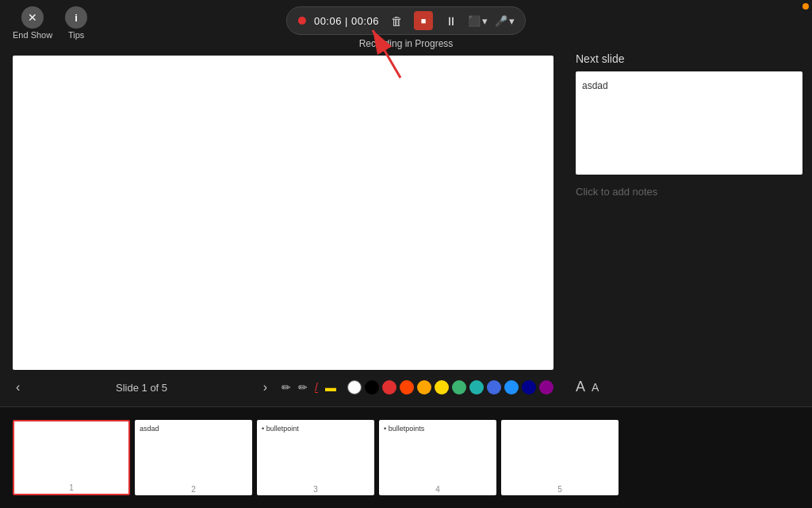 This screenshot has height=508, width=812. I want to click on top-left-controls: ✕ End Show i Tips, so click(50, 23).